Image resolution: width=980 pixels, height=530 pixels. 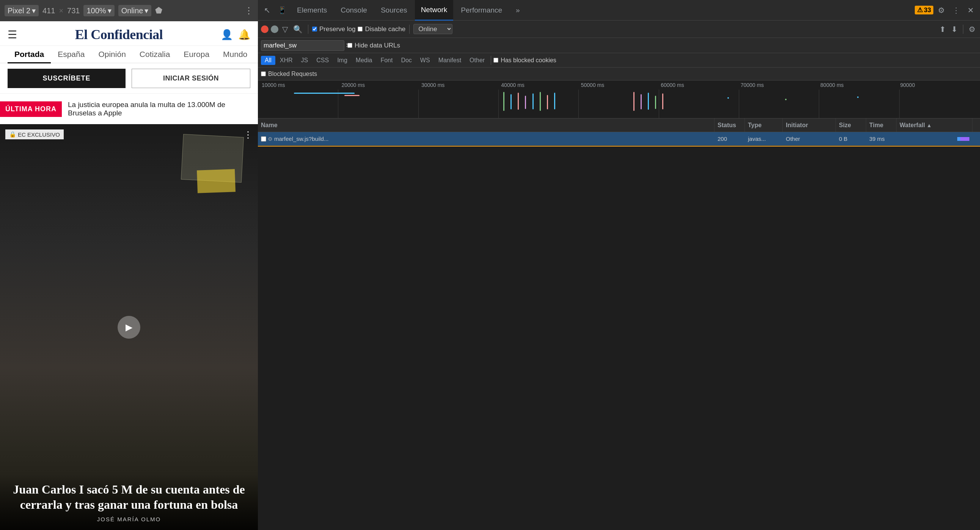 I want to click on more-options-icon: ⋮, so click(x=249, y=11).